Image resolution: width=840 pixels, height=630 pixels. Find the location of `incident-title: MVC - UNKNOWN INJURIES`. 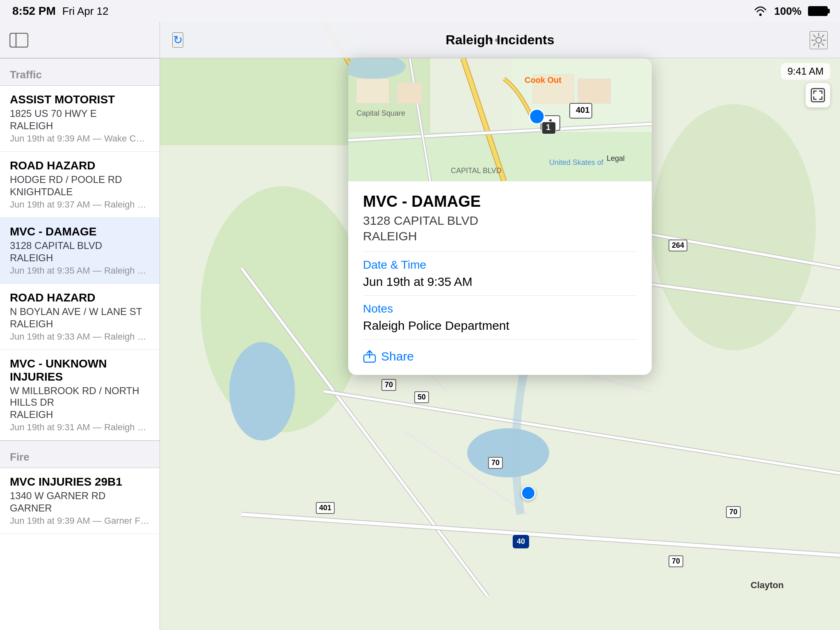

incident-title: MVC - UNKNOWN INJURIES is located at coordinates (80, 370).